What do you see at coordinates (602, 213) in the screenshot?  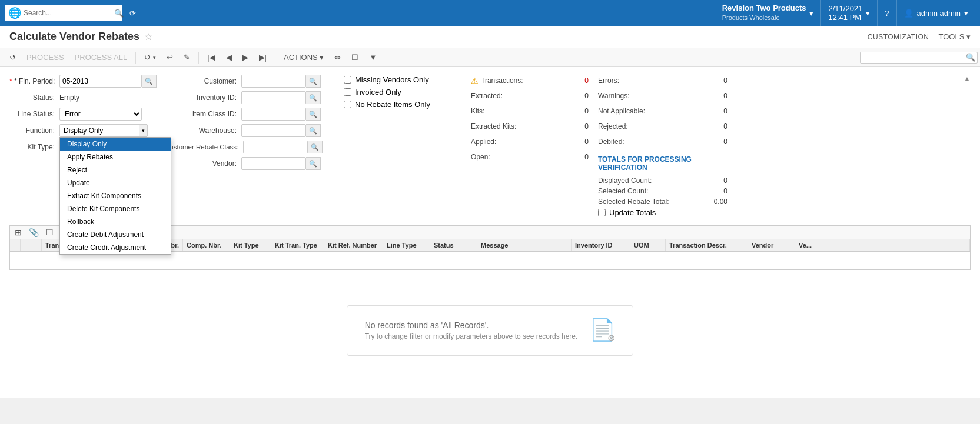 I see `update-totals-checkbox` at bounding box center [602, 213].